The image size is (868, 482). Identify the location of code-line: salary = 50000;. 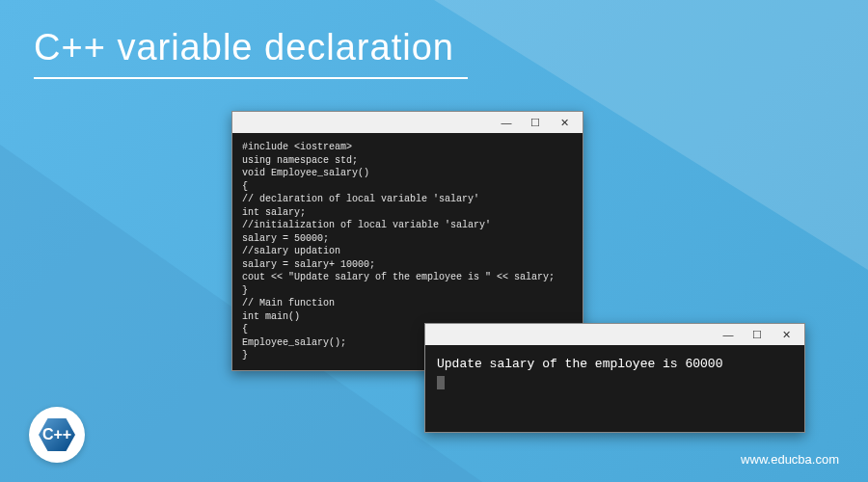
(407, 239).